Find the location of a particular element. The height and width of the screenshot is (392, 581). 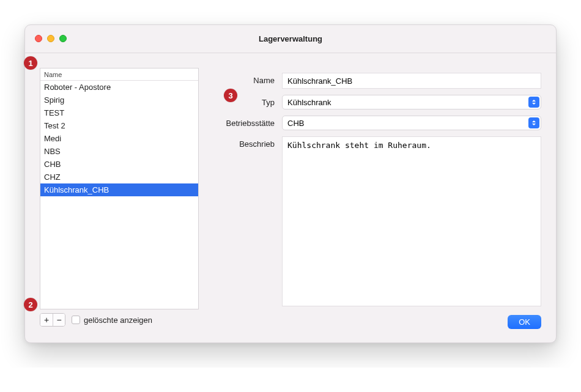

list-footer: + − gelöschte anzeigen is located at coordinates (119, 320).